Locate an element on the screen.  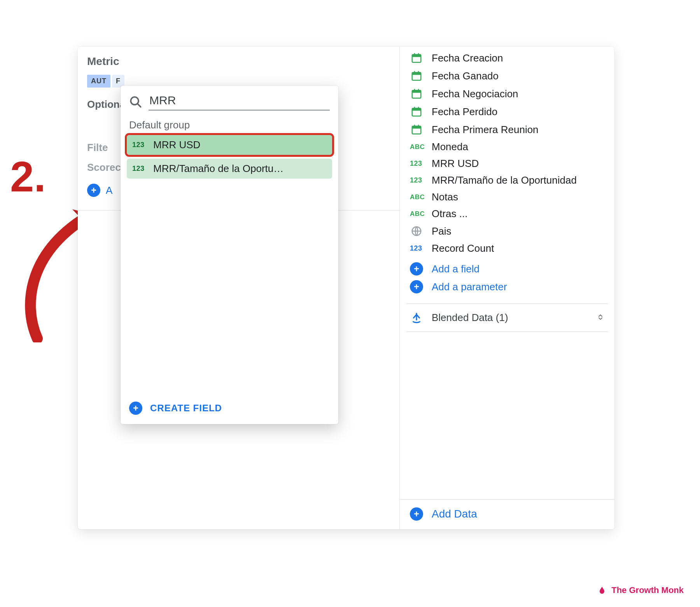
add-field-label: Add a field is located at coordinates (456, 269).